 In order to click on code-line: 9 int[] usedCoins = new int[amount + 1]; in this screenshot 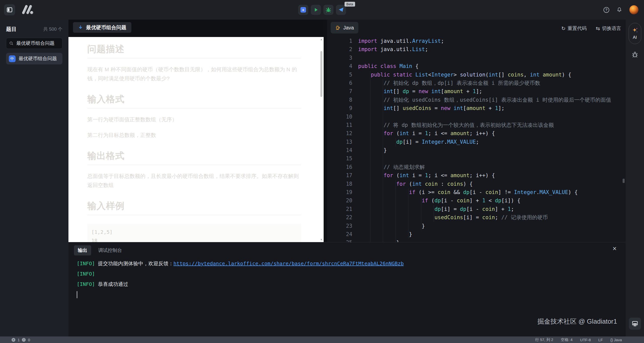, I will do `click(476, 108)`.